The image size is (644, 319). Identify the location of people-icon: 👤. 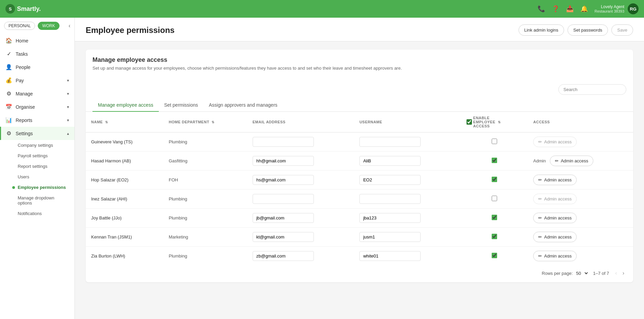
(9, 67).